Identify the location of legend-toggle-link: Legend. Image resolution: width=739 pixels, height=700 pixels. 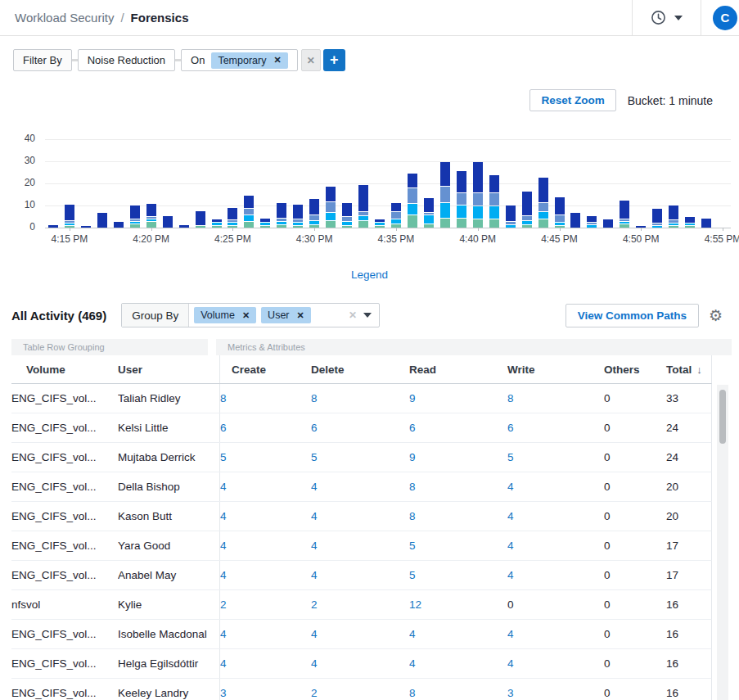
(370, 275).